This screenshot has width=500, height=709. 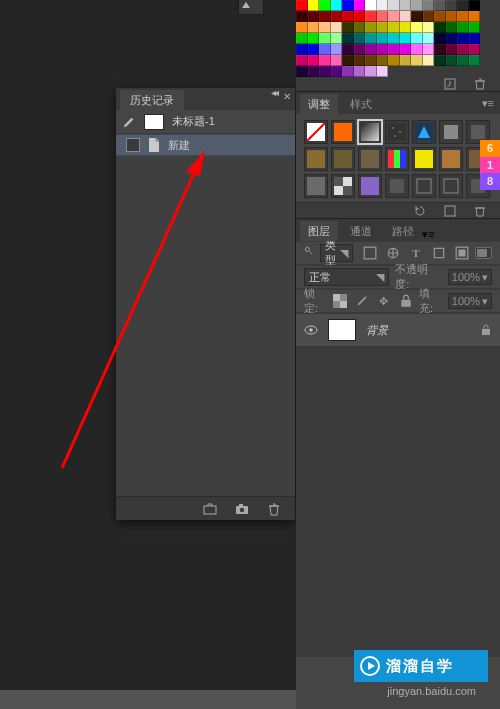 I want to click on hue-icon, so click(x=370, y=159).